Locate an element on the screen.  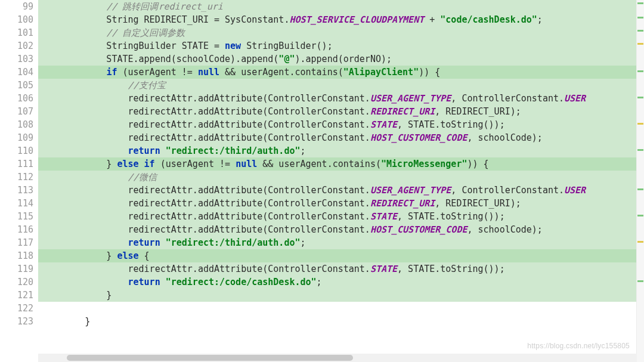
line-number: 106 is located at coordinates (19, 98).